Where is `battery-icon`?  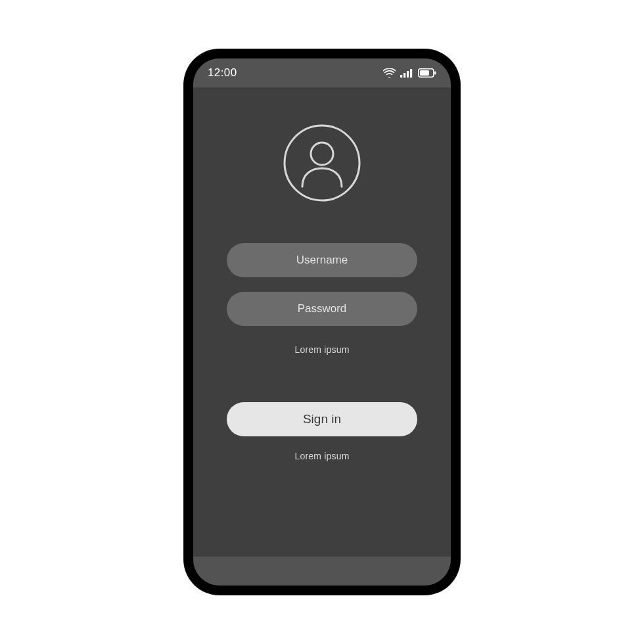
battery-icon is located at coordinates (427, 73).